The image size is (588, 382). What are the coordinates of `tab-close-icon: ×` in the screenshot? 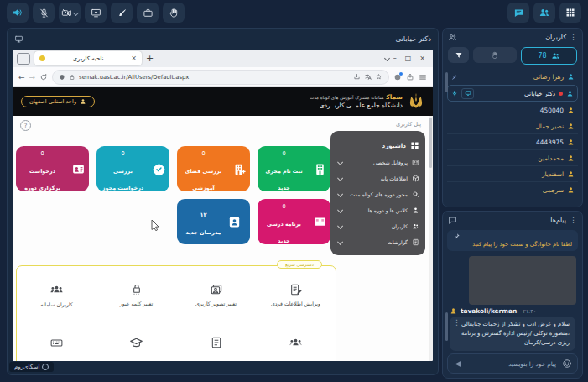 It's located at (134, 59).